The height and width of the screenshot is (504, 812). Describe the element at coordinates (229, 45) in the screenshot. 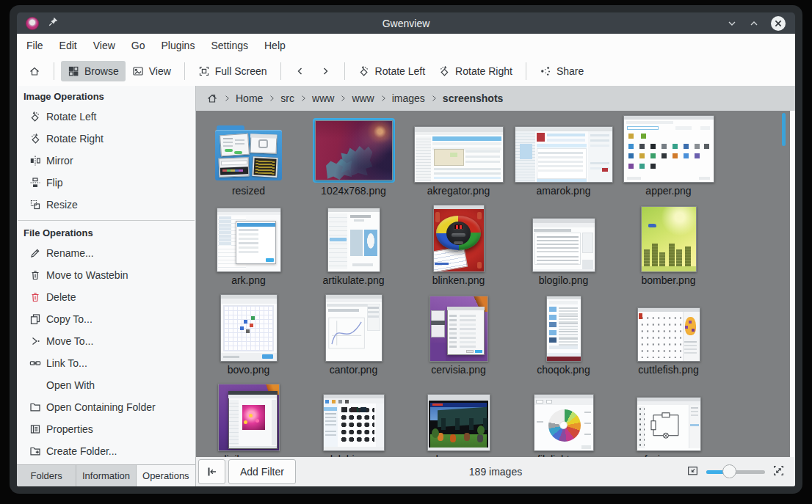

I see `menu-settings: Settings` at that location.